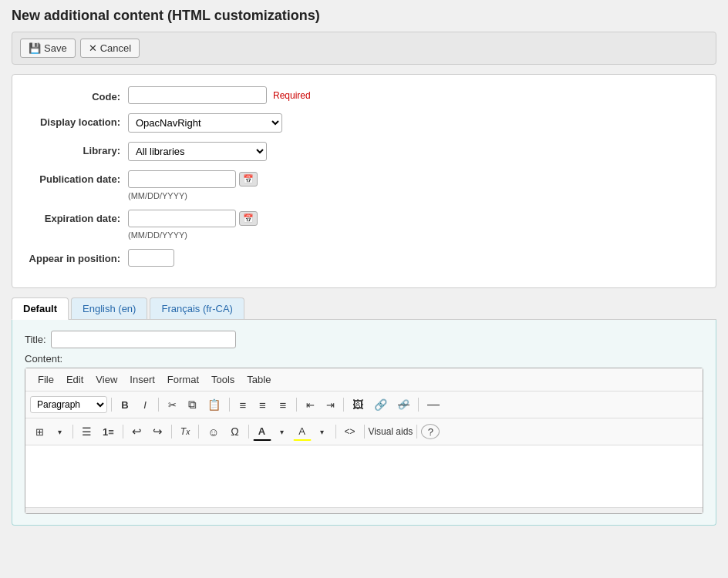 The width and height of the screenshot is (728, 578). Describe the element at coordinates (197, 96) in the screenshot. I see `code-input` at that location.